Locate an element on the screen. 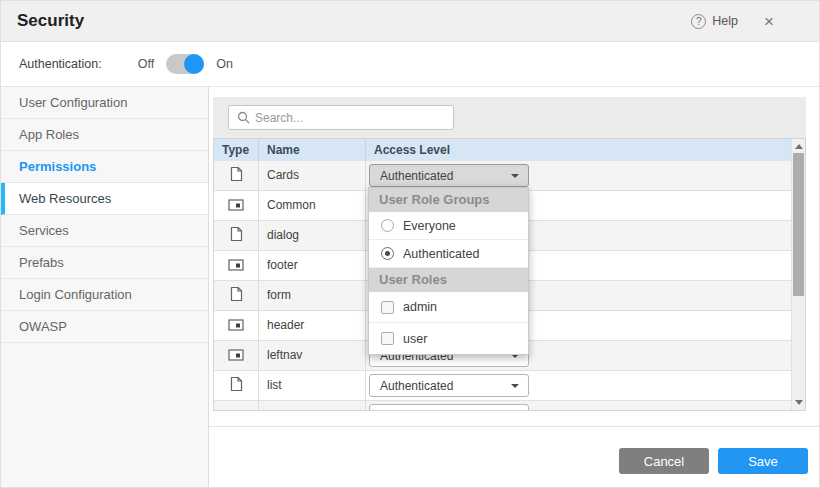 The image size is (820, 488). name-cell: list is located at coordinates (312, 386).